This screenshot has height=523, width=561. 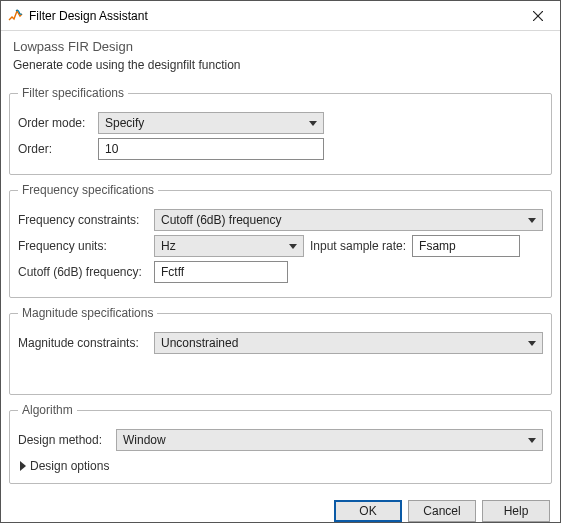 I want to click on frequency-constraints-dropdown: Cutoff (6dB) frequency, so click(x=348, y=220).